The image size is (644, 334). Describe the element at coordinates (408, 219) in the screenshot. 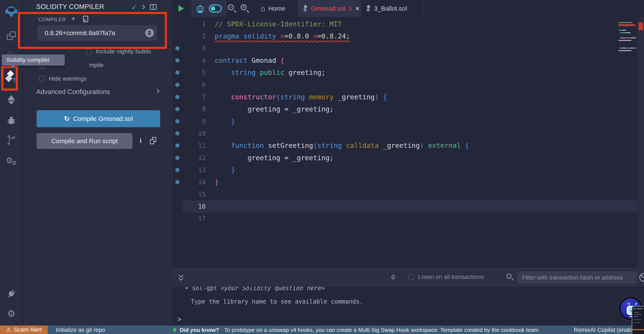

I see `code-line-17: 17` at that location.